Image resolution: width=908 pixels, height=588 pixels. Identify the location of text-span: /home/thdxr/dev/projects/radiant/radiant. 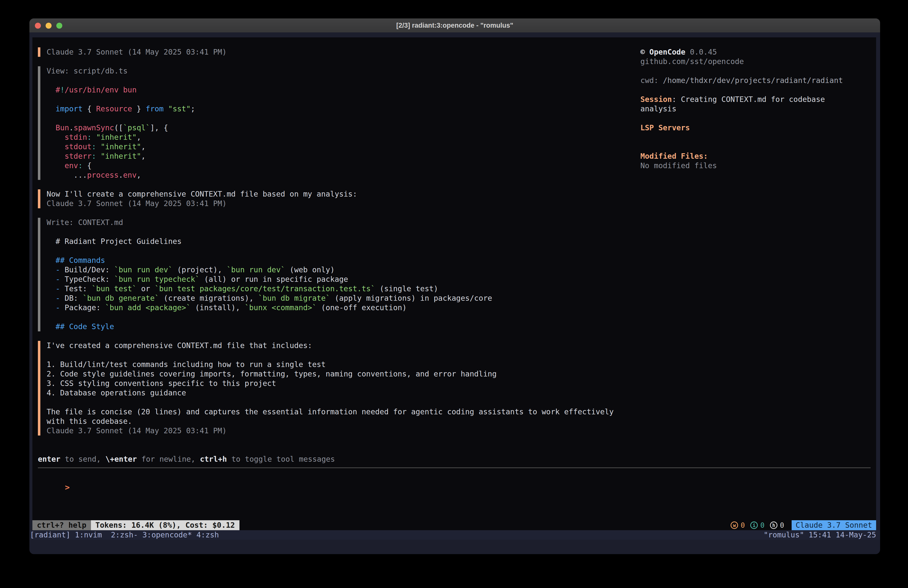
(753, 80).